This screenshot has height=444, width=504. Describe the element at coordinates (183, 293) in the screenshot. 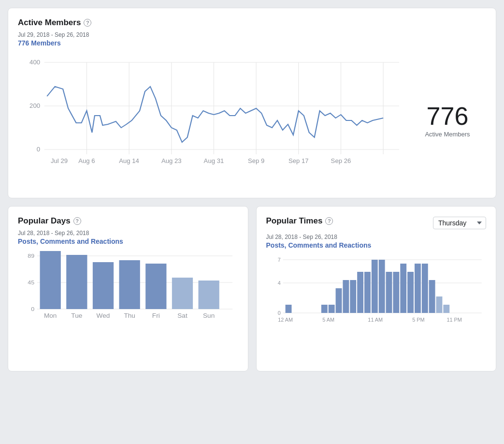

I see `bar-sat` at that location.